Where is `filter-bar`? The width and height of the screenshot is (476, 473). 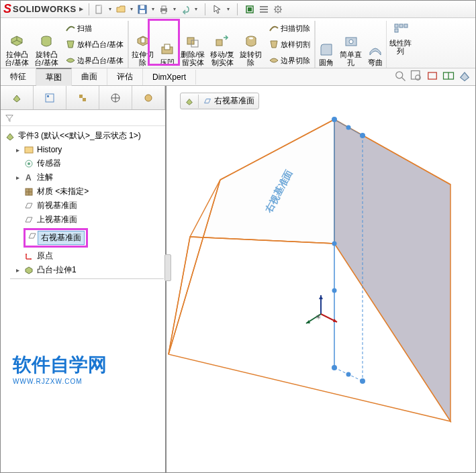
filter-bar is located at coordinates (83, 118).